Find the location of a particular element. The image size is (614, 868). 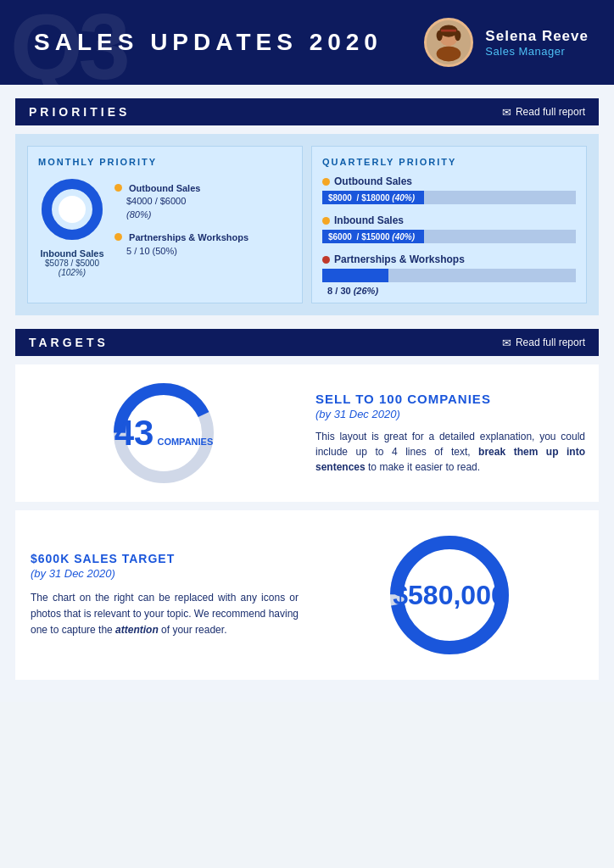

companies-unit: COMPANIES is located at coordinates (185, 442).